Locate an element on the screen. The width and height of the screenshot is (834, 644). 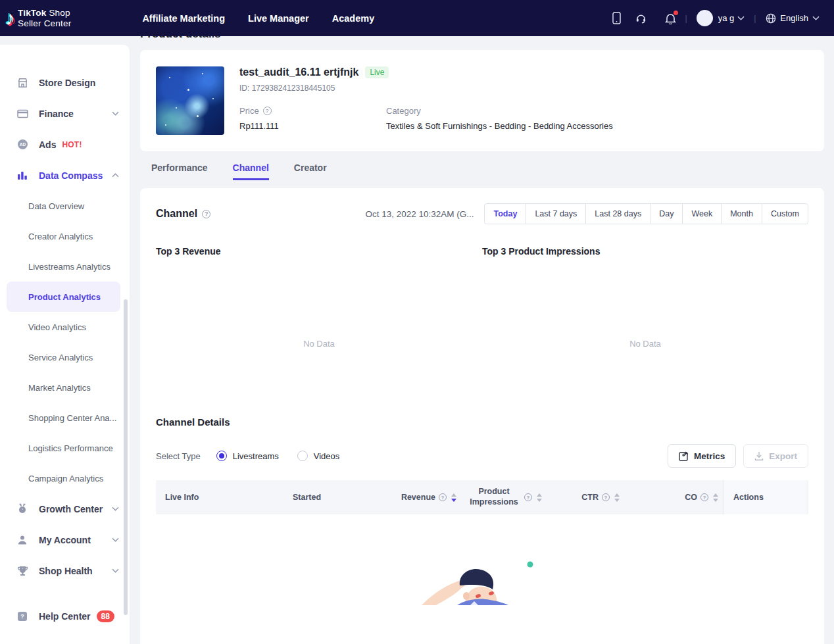
report-timestamp: Oct 13, 2022 10:32AM (G... is located at coordinates (420, 214).